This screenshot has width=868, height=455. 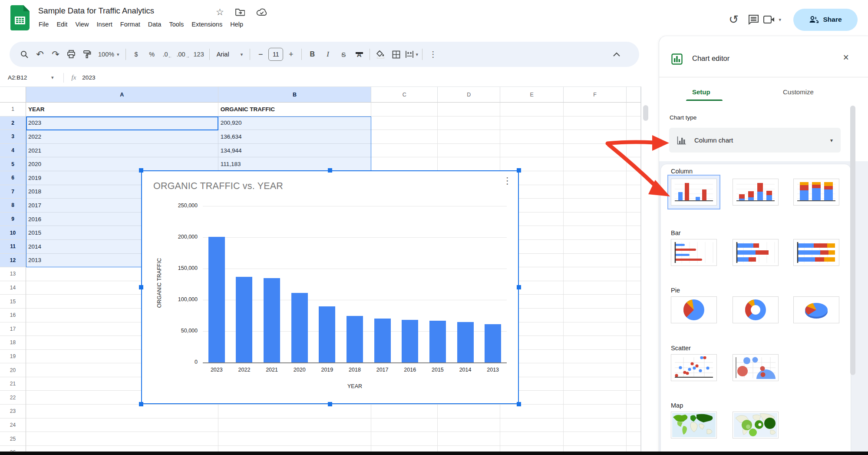 I want to click on cell-F25, so click(x=595, y=439).